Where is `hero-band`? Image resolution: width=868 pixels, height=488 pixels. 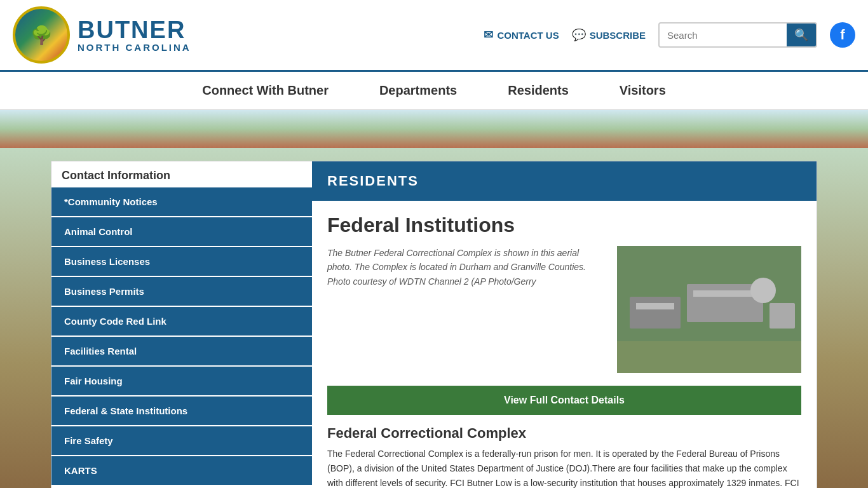
hero-band is located at coordinates (434, 129).